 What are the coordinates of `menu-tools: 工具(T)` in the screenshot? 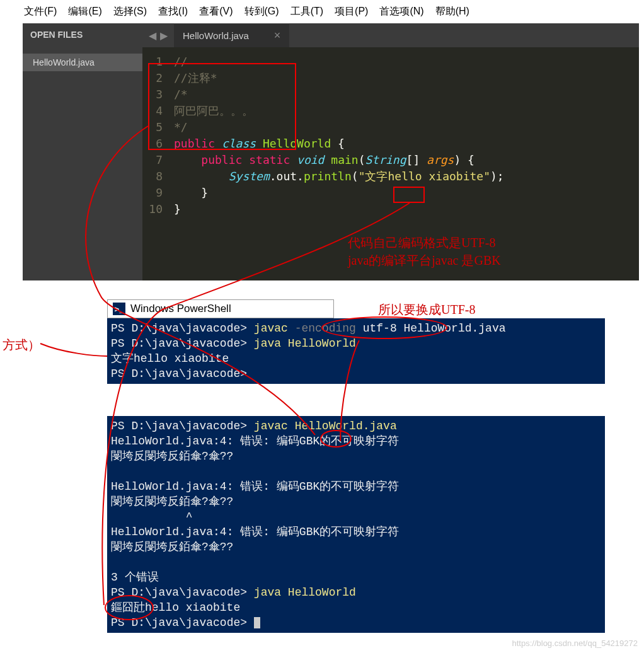 It's located at (307, 11).